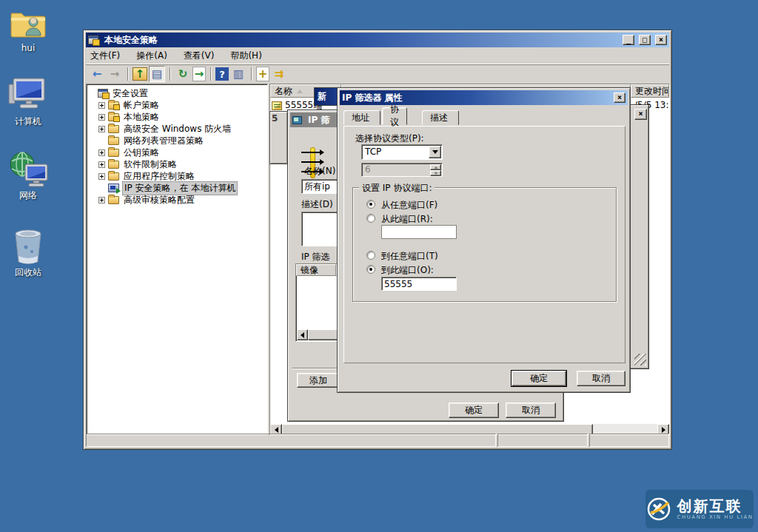 Image resolution: width=758 pixels, height=532 pixels. What do you see at coordinates (629, 440) in the screenshot?
I see `status-cell` at bounding box center [629, 440].